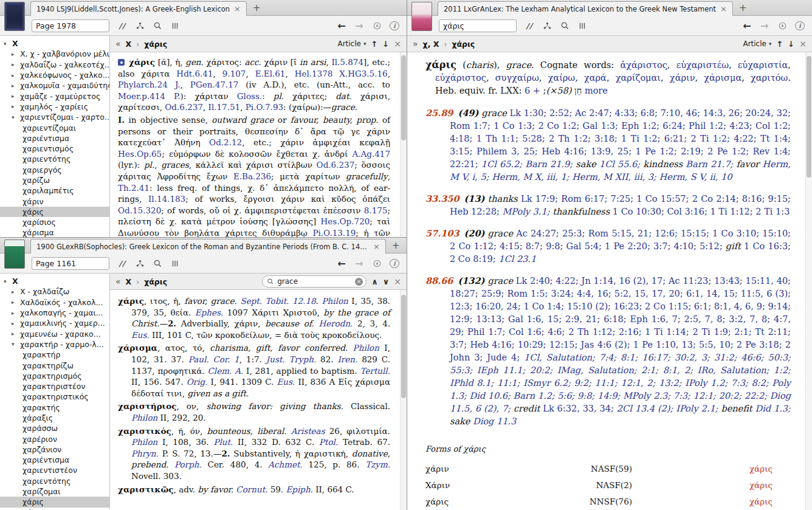  What do you see at coordinates (366, 348) in the screenshot?
I see `reference-link: Philon` at bounding box center [366, 348].